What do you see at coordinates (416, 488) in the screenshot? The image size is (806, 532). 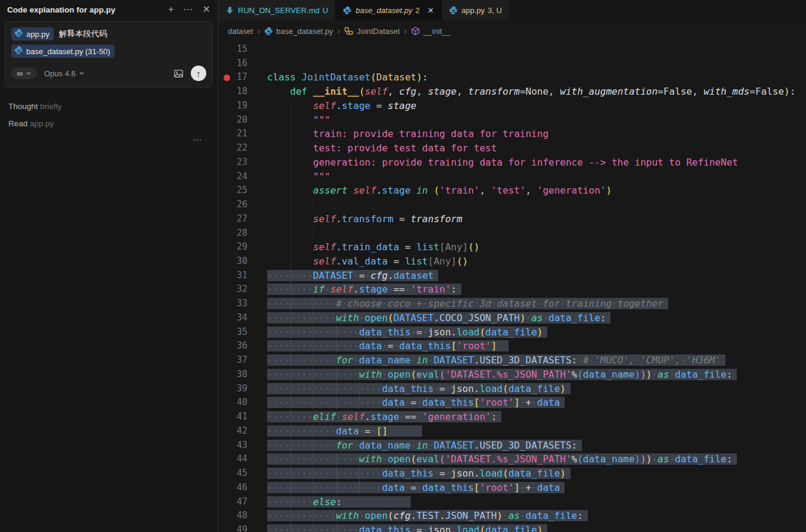 I see `code-line-content: ····················data·=·data_this['ro…` at bounding box center [416, 488].